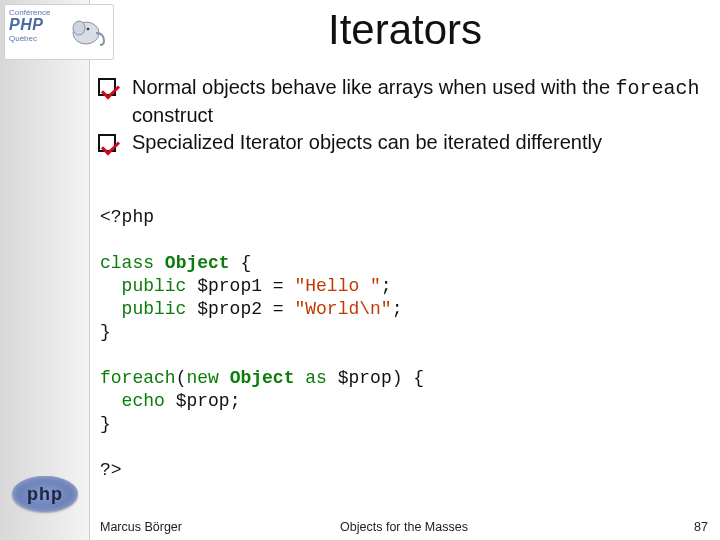 The height and width of the screenshot is (540, 720). Describe the element at coordinates (202, 378) in the screenshot. I see `code-keyword: new` at that location.